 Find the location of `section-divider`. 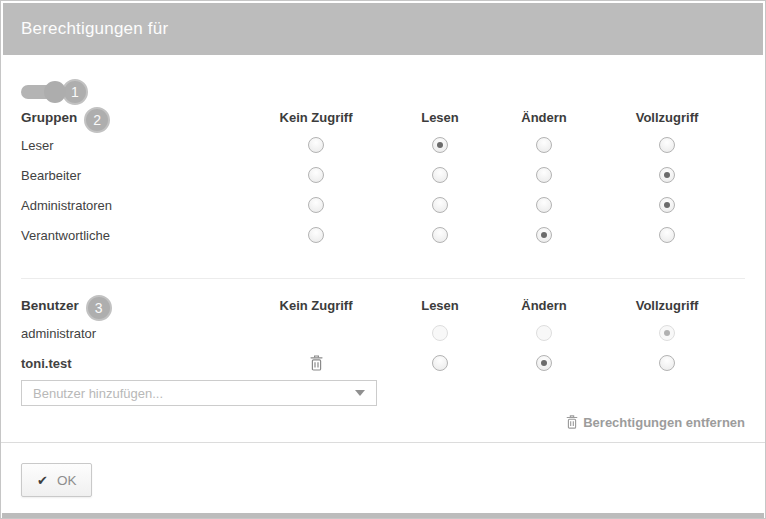

section-divider is located at coordinates (383, 278).